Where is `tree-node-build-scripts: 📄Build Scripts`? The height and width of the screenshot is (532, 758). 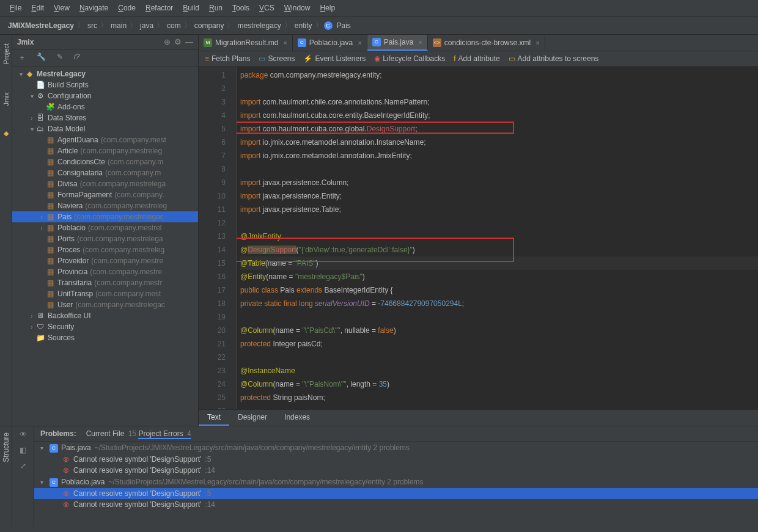 tree-node-build-scripts: 📄Build Scripts is located at coordinates (105, 85).